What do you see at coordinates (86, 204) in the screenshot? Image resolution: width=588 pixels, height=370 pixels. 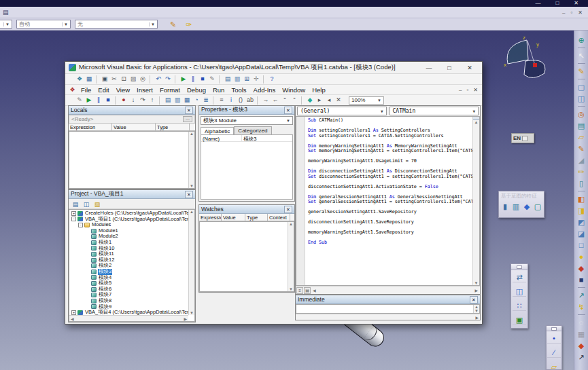 I see `view-object-icon: ◫` at bounding box center [86, 204].